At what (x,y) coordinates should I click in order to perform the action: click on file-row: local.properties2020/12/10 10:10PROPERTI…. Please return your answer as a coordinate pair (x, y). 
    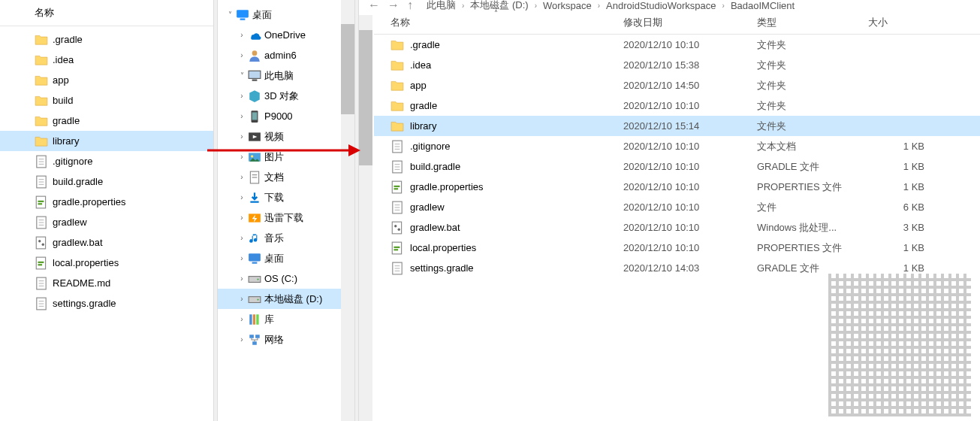
    Looking at the image, I should click on (677, 248).